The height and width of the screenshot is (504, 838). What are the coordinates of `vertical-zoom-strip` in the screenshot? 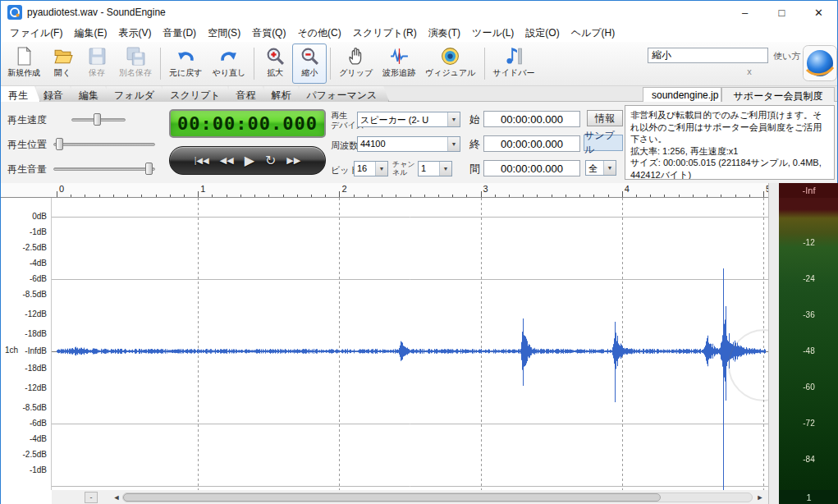 It's located at (773, 343).